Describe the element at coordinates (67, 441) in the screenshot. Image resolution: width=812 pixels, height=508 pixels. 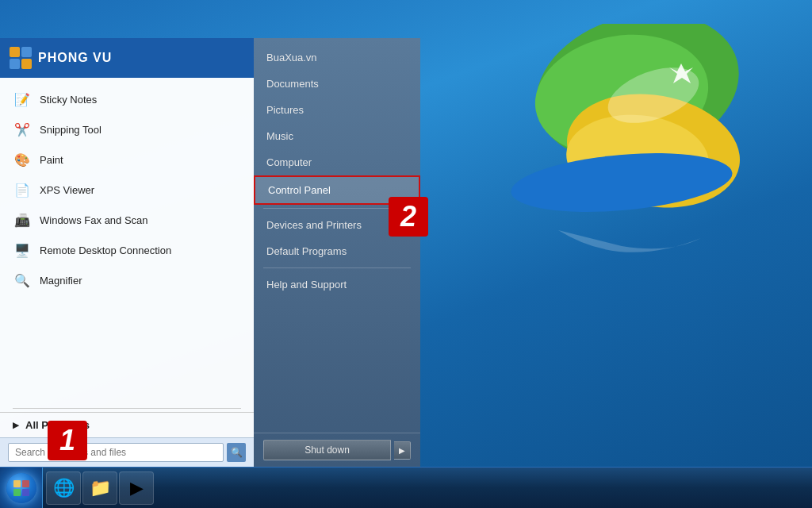
I see `step1-badge: 1` at that location.